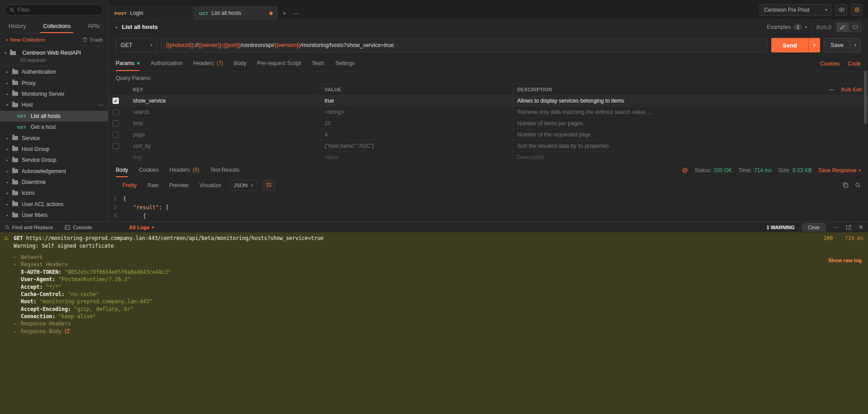 This screenshot has height=414, width=868. What do you see at coordinates (54, 127) in the screenshot?
I see `request-get-a-host: GETGet a host` at bounding box center [54, 127].